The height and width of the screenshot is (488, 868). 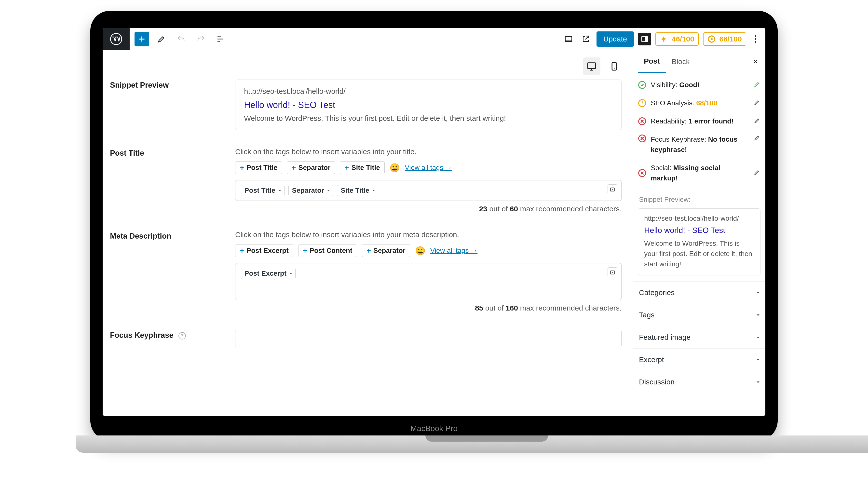 I want to click on settings-sidebar: Post Block Visibility: Good! SEO Analysi, so click(x=699, y=233).